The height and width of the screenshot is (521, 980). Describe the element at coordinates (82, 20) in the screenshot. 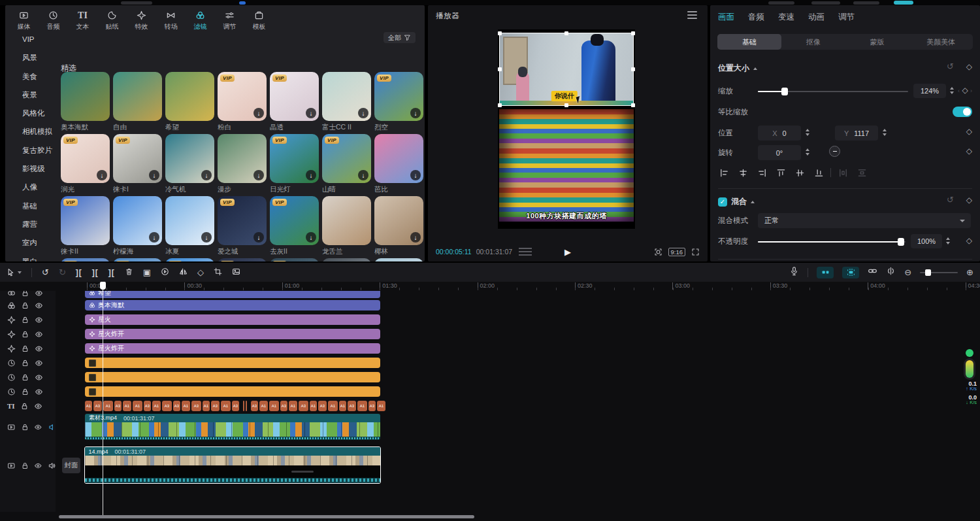

I see `tab-text: TI 文本` at that location.